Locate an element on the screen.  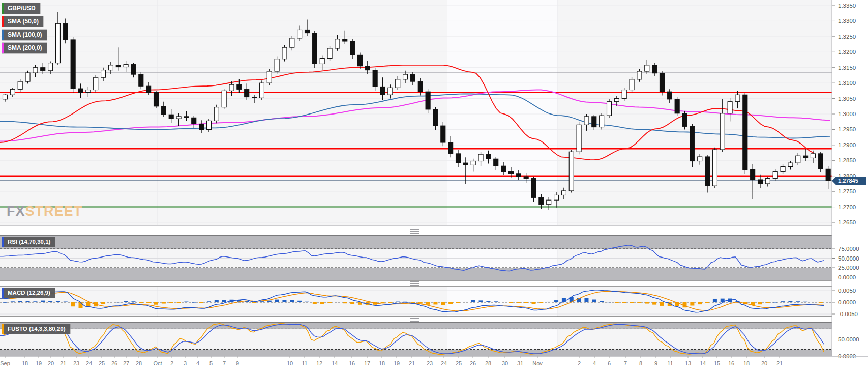
axis-label: 1.3100 is located at coordinates (847, 83).